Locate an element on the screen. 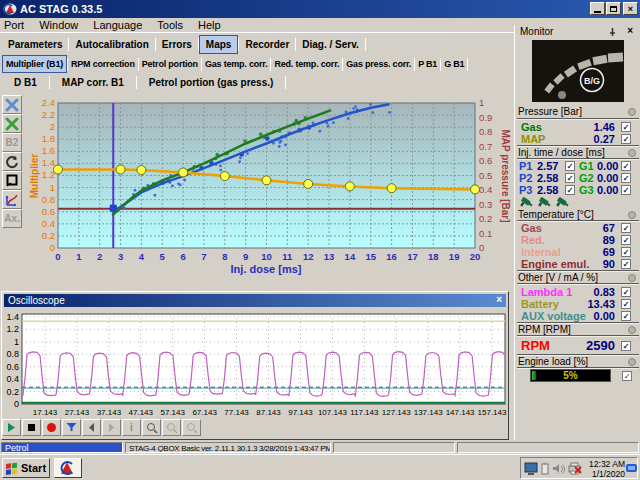 The height and width of the screenshot is (480, 640). tray-display-icon is located at coordinates (531, 468).